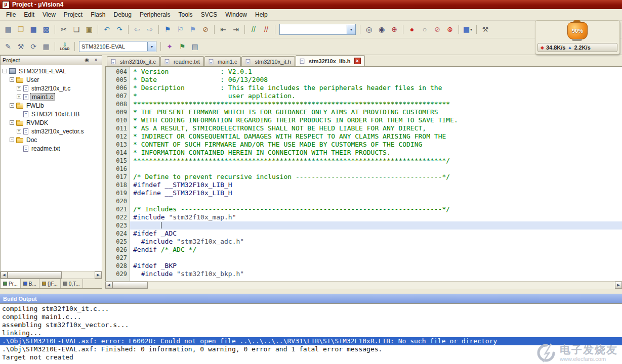  What do you see at coordinates (122, 15) in the screenshot?
I see `menu-item-debug: Debug` at bounding box center [122, 15].